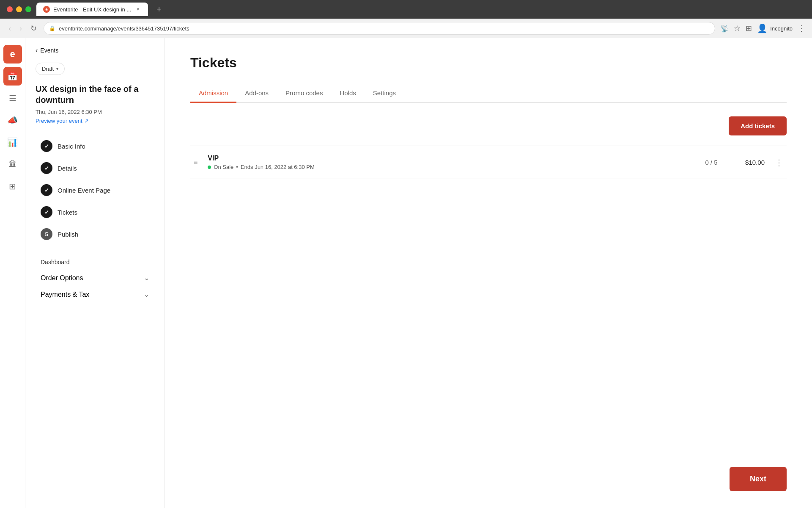 The width and height of the screenshot is (812, 508). What do you see at coordinates (65, 295) in the screenshot?
I see `payments-tax-label: Payments & Tax` at bounding box center [65, 295].